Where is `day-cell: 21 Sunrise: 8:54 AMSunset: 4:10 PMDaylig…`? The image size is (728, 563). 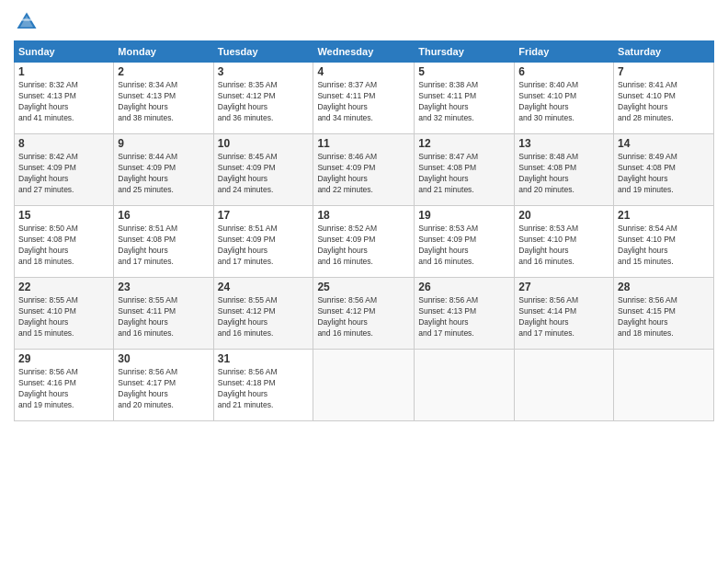 day-cell: 21 Sunrise: 8:54 AMSunset: 4:10 PMDaylig… is located at coordinates (664, 242).